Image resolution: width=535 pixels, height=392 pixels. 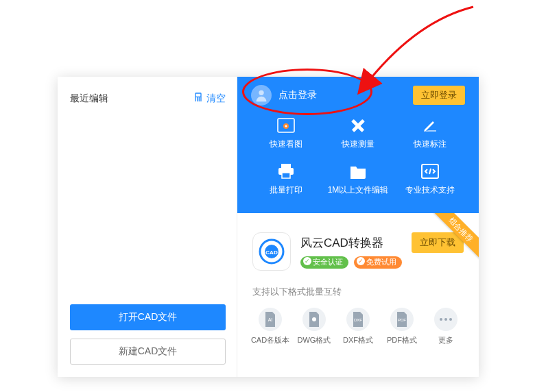 I want to click on feature-pro-support: 专业技术支持, so click(x=431, y=180).